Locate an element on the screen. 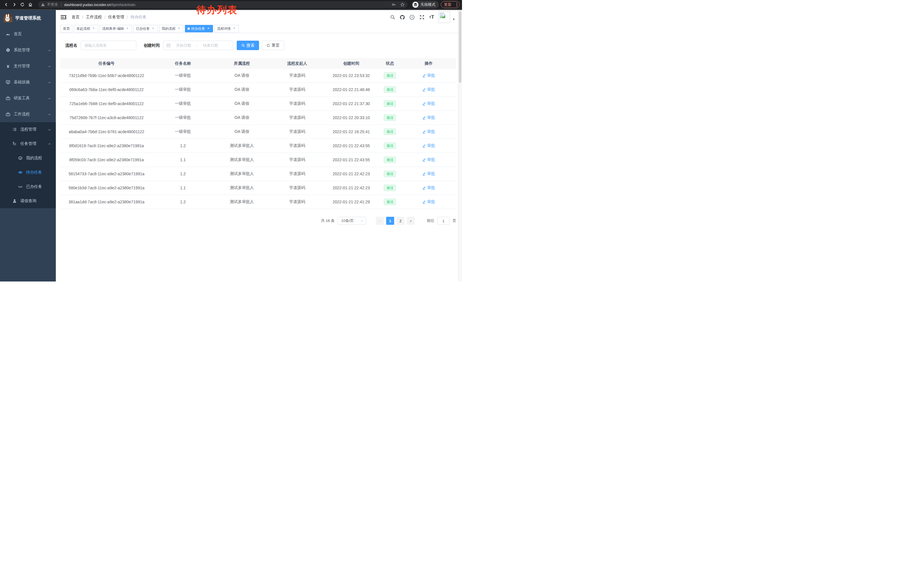 The height and width of the screenshot is (563, 924). password-key-icon is located at coordinates (394, 5).